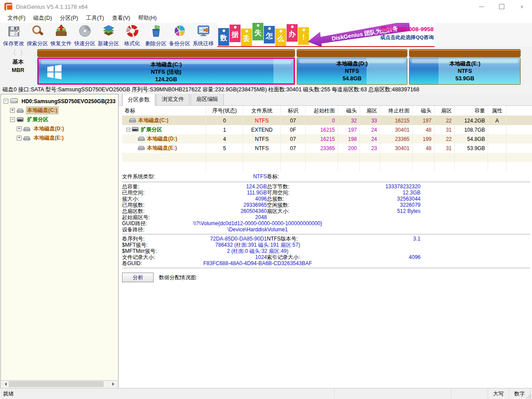 The width and height of the screenshot is (532, 399). I want to click on partition-text: 本地磁盘(D:)NTFS54.8GB, so click(352, 70).